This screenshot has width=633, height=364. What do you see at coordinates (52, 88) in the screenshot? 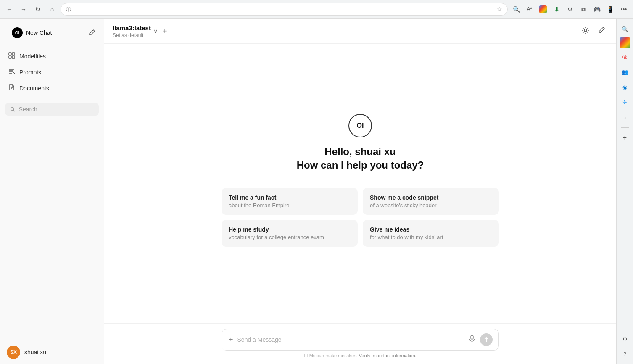
I see `sidebar-item-documents: Documents` at bounding box center [52, 88].